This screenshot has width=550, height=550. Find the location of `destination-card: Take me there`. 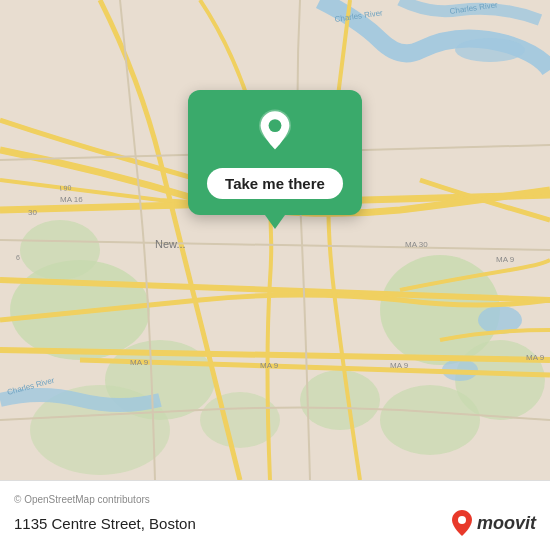

destination-card: Take me there is located at coordinates (275, 152).